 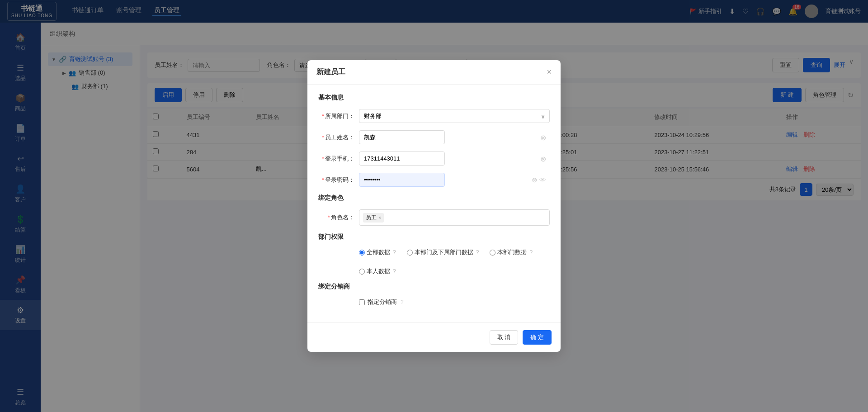 I want to click on perm-dept-sub: 本部门及下属部门数据 ?, so click(x=443, y=252).